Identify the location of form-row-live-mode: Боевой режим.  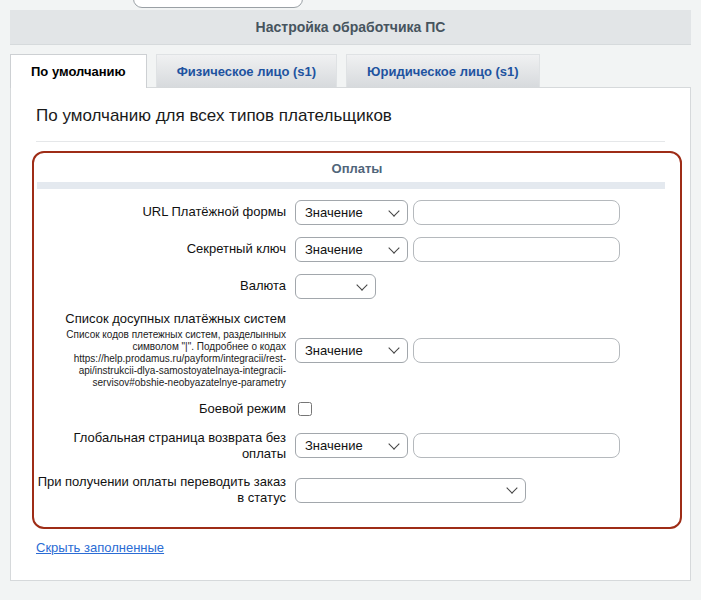
(357, 409).